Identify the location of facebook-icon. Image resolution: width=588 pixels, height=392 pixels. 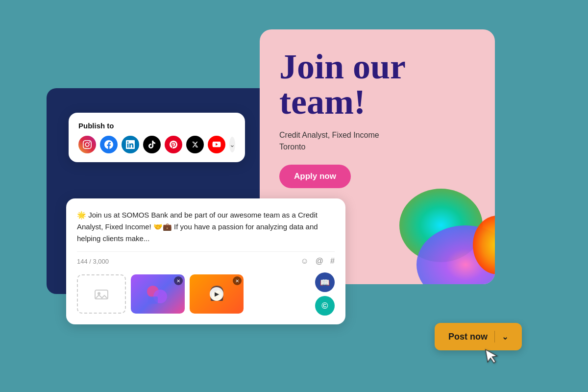
(109, 145).